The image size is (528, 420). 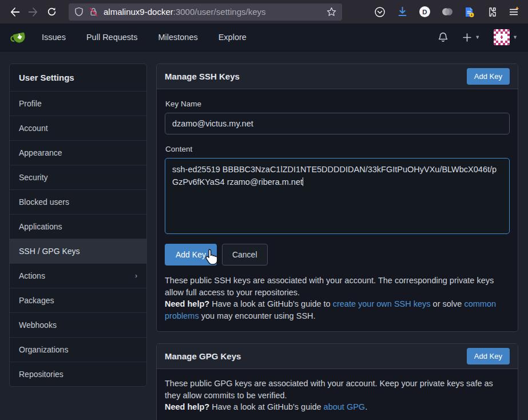 What do you see at coordinates (51, 12) in the screenshot?
I see `browser-reload-button` at bounding box center [51, 12].